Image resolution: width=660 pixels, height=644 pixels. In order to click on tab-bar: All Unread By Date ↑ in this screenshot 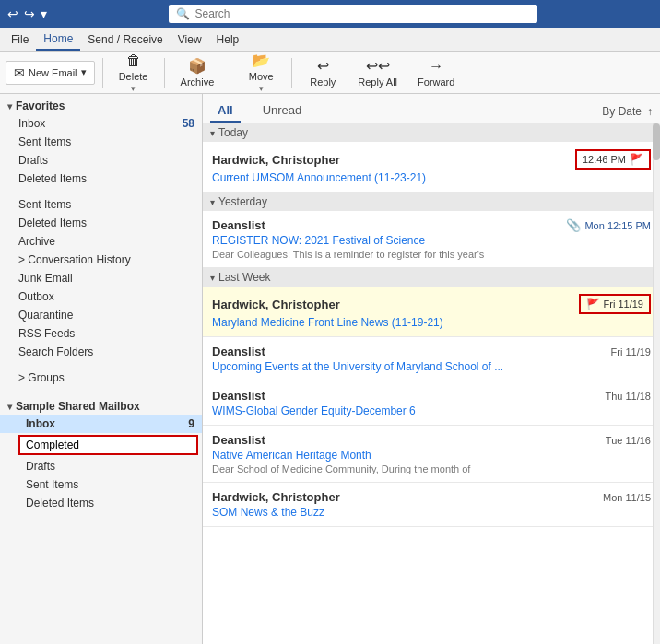, I will do `click(431, 109)`.